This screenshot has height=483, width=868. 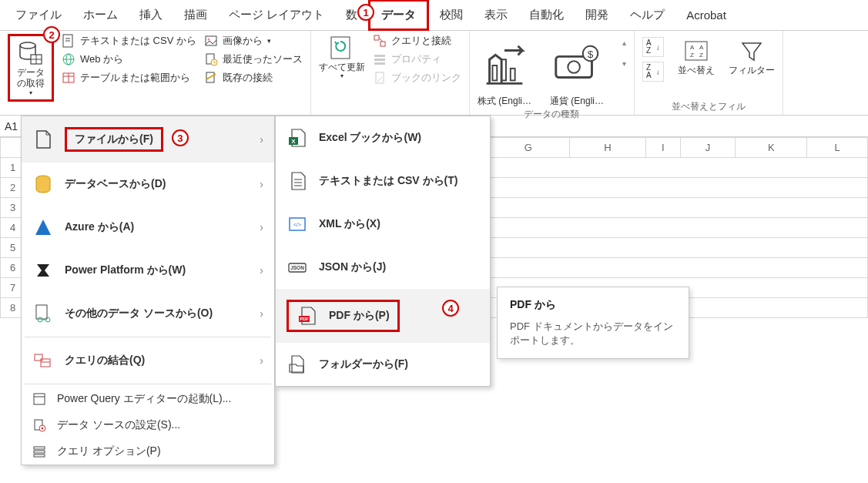 I want to click on sort-za-icon: ZA, so click(x=648, y=72).